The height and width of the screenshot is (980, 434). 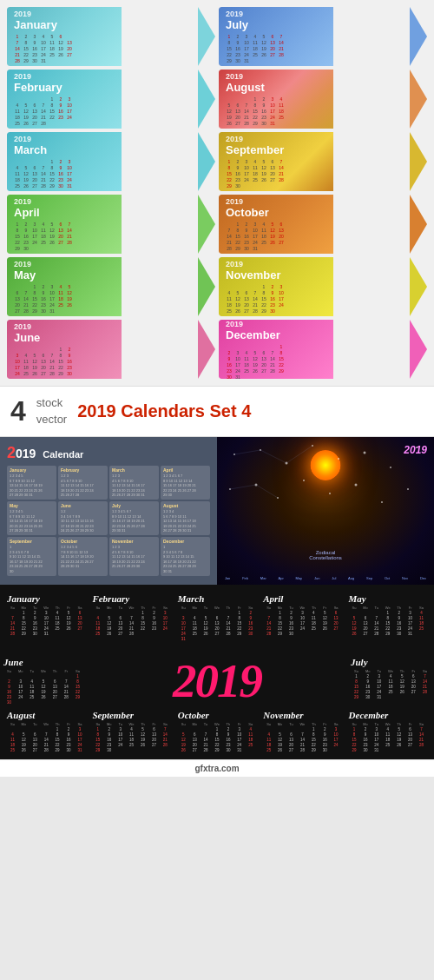 I want to click on cal-month-oct-bot: October SuMoTuWeThFrSa 1234 567891011 12…, so click(x=217, y=732).